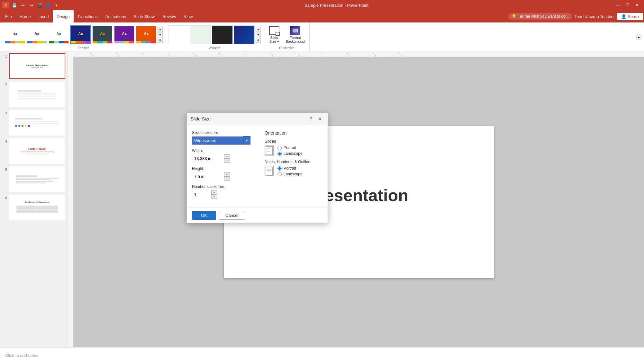 The width and height of the screenshot is (644, 362). What do you see at coordinates (59, 35) in the screenshot?
I see `theme-3: Aa` at bounding box center [59, 35].